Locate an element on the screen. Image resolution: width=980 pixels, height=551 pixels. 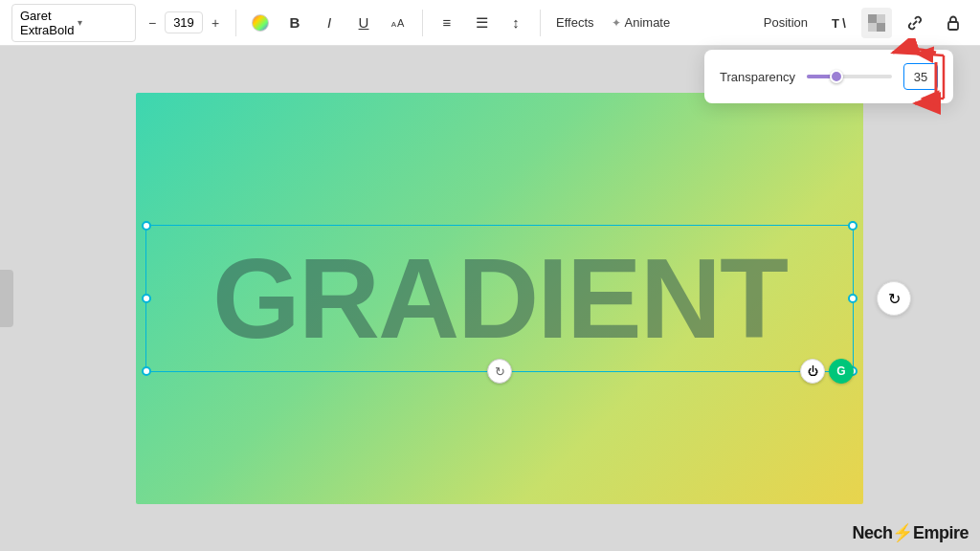
bottom-controls: ↻ is located at coordinates (500, 371).